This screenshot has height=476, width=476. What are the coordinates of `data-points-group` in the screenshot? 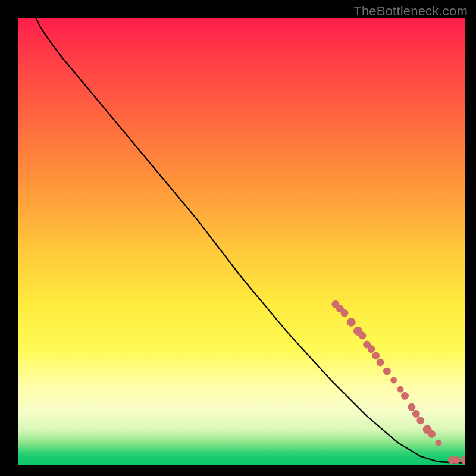 It's located at (399, 382).